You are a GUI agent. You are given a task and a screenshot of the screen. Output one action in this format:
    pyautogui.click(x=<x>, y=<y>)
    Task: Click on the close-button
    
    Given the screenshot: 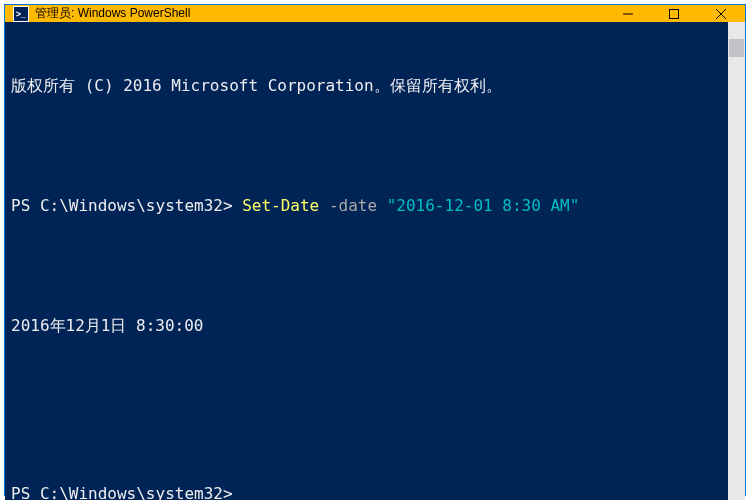 What is the action you would take?
    pyautogui.click(x=721, y=14)
    